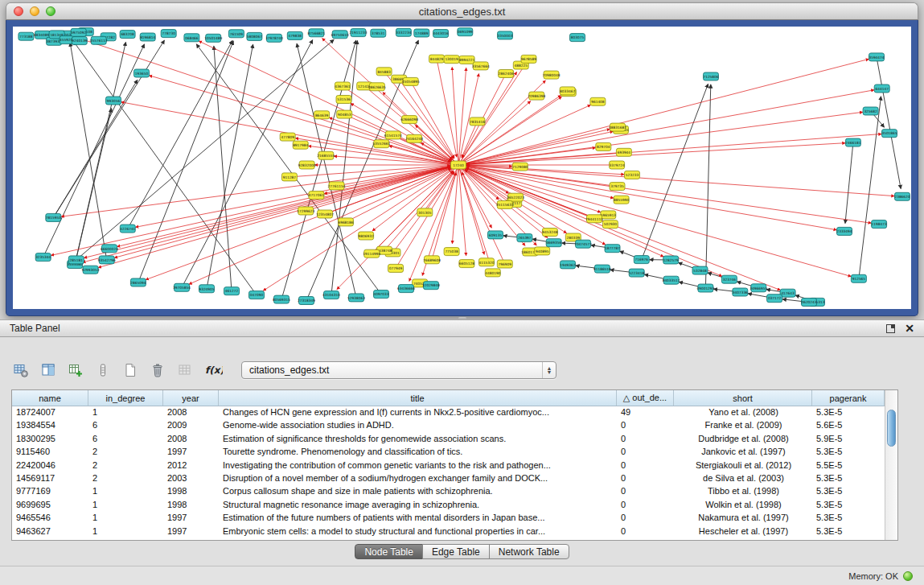  Describe the element at coordinates (381, 295) in the screenshot. I see `graph-node: 4097033` at that location.